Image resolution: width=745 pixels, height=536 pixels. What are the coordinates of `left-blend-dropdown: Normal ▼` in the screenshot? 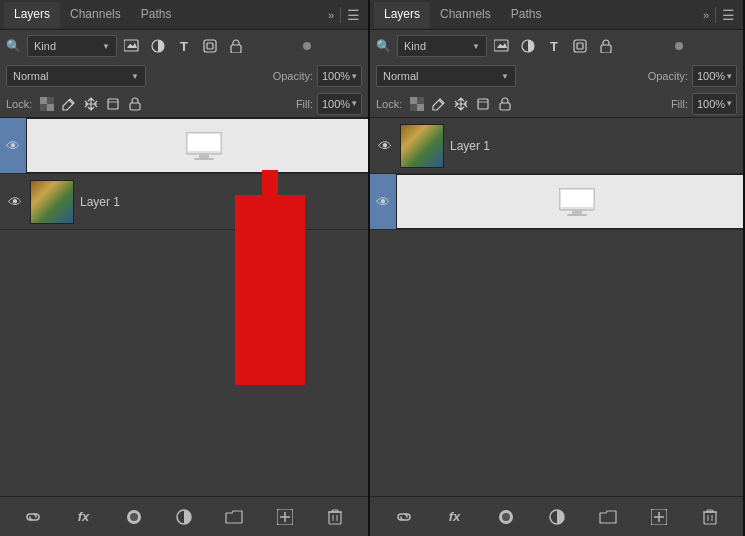 It's located at (76, 76).